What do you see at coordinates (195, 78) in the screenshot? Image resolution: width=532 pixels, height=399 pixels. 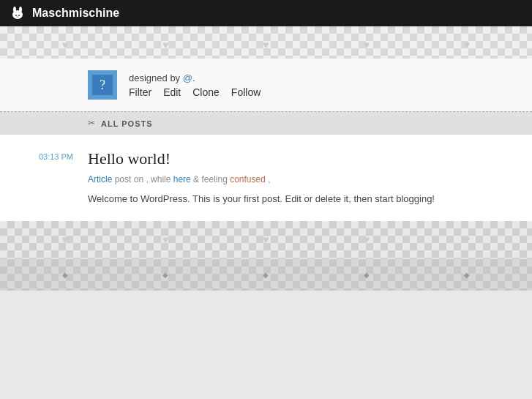 I see `designed-by-text: designed by @.` at bounding box center [195, 78].